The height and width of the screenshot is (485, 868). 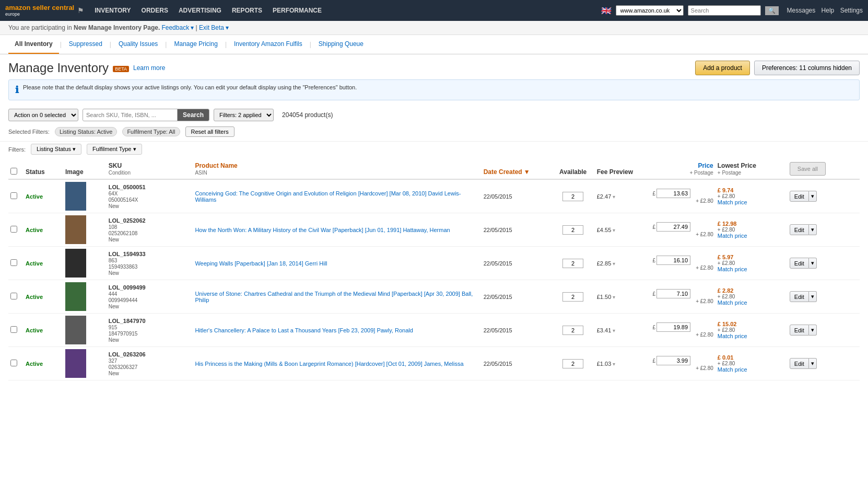 What do you see at coordinates (304, 330) in the screenshot?
I see `product-link-4: Hitler's Chancellery: A Palace to Last a…` at bounding box center [304, 330].